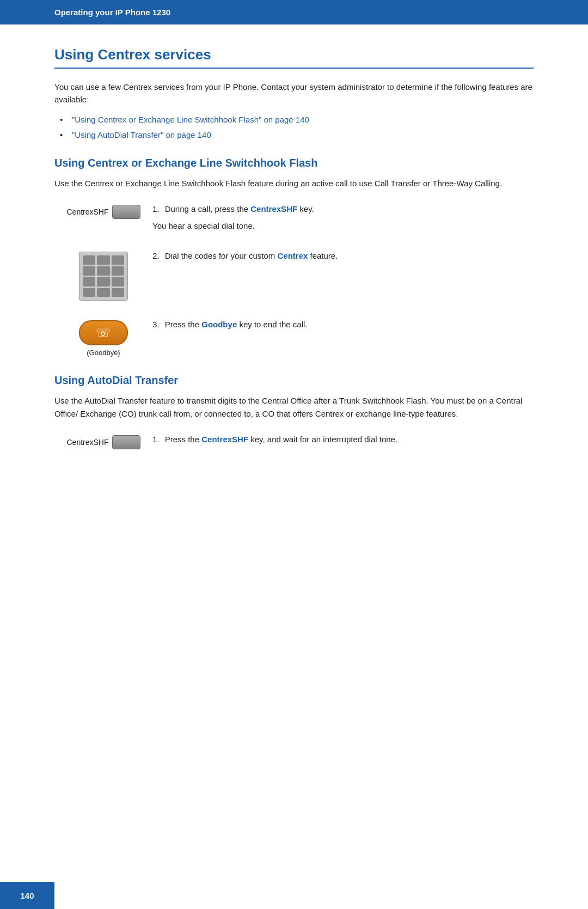 The height and width of the screenshot is (909, 588). I want to click on bullet-list: "Using Centrex or Exchange Line Switchho…, so click(294, 127).